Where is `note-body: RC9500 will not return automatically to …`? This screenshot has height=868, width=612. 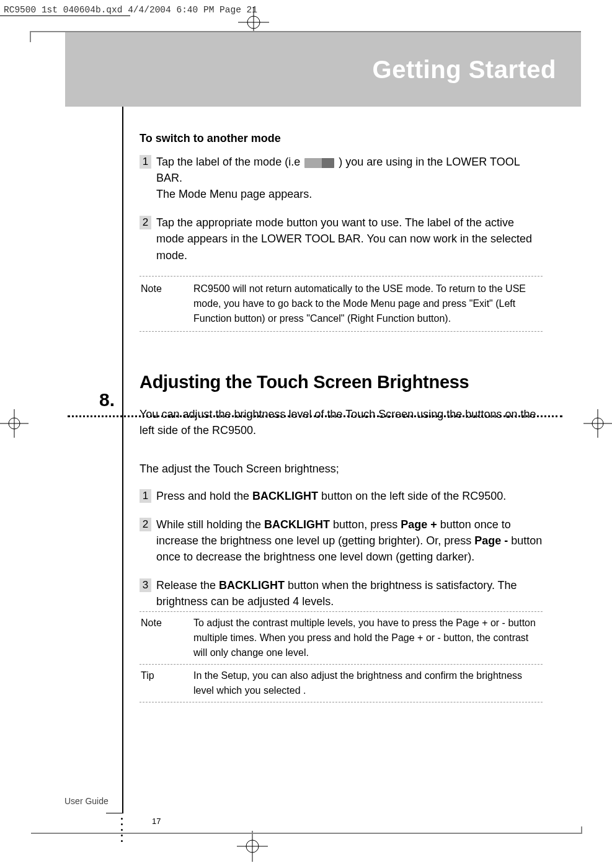
note-body: RC9500 will not return automatically to … is located at coordinates (367, 304).